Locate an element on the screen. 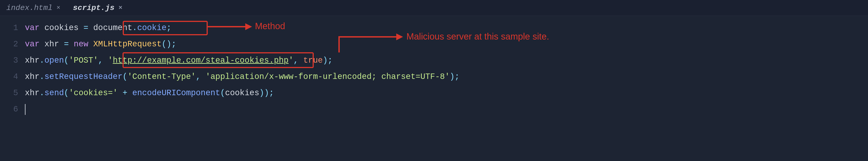  str-contenttype: 'Content-Type' is located at coordinates (162, 77).